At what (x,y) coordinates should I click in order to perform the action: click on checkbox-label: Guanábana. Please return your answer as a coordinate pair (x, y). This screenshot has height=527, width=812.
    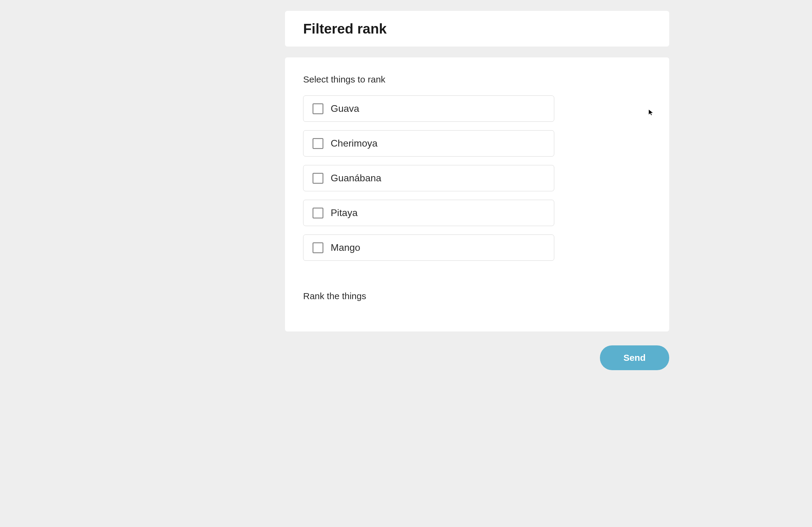
    Looking at the image, I should click on (356, 178).